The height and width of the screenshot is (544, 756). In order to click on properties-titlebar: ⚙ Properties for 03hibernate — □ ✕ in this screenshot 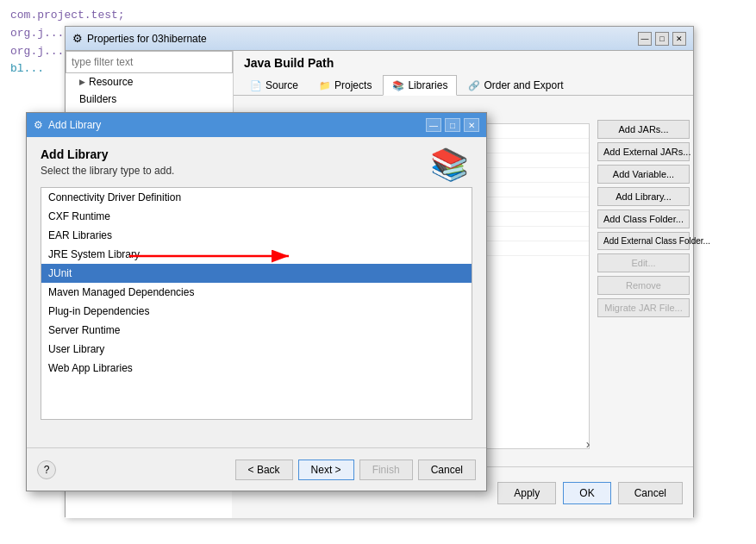, I will do `click(379, 39)`.